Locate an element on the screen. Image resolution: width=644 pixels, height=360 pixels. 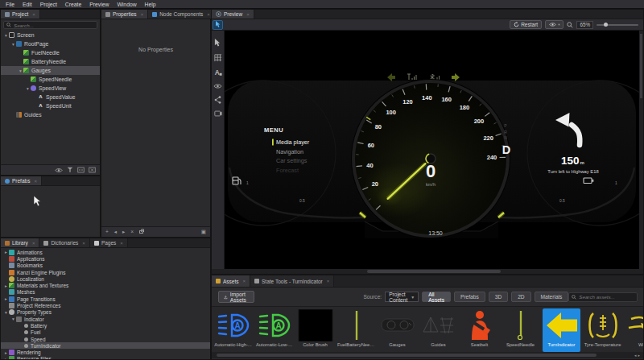
lock-icon is located at coordinates (142, 232).